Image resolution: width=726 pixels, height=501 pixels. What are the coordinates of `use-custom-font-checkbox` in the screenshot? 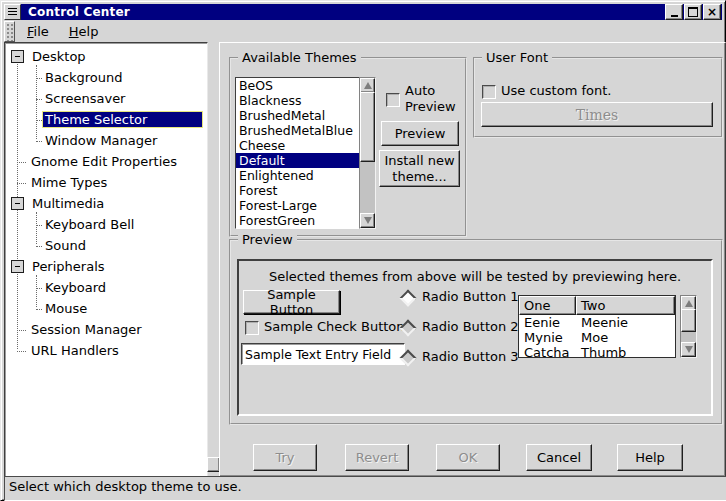 It's located at (489, 92).